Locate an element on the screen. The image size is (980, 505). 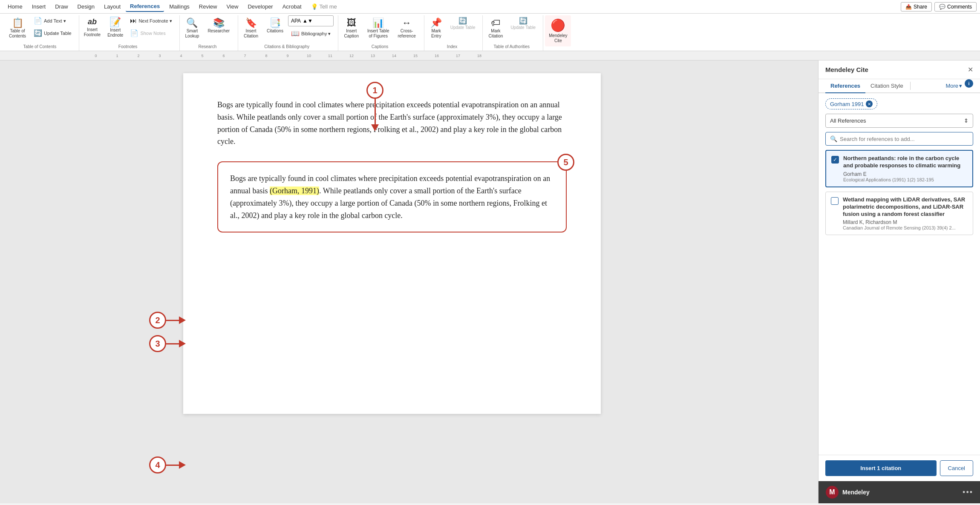
menu-insert: Insert is located at coordinates (39, 7).